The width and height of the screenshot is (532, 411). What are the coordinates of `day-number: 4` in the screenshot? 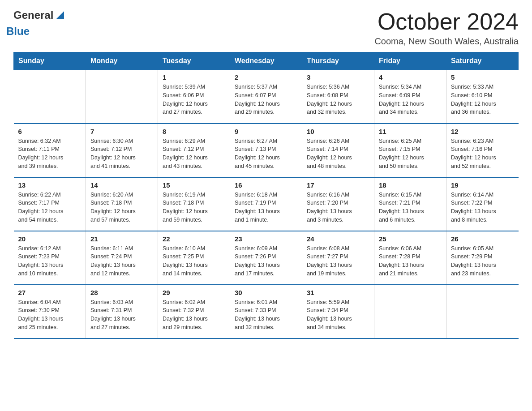 It's located at (410, 77).